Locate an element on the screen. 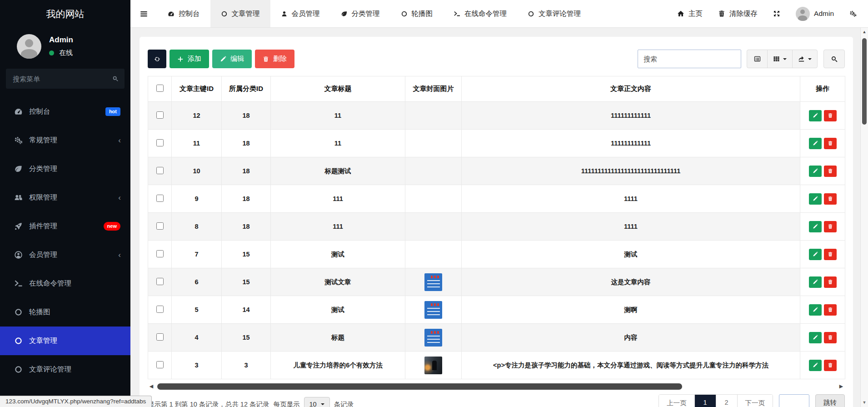 The height and width of the screenshot is (407, 868). scroll-up-arrow: ▲ is located at coordinates (864, 32).